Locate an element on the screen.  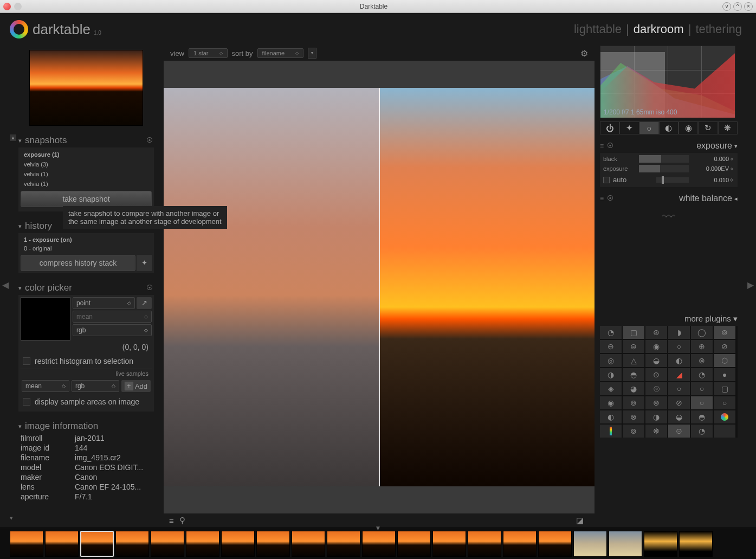
nav-darkroom: darkroom is located at coordinates (659, 29).